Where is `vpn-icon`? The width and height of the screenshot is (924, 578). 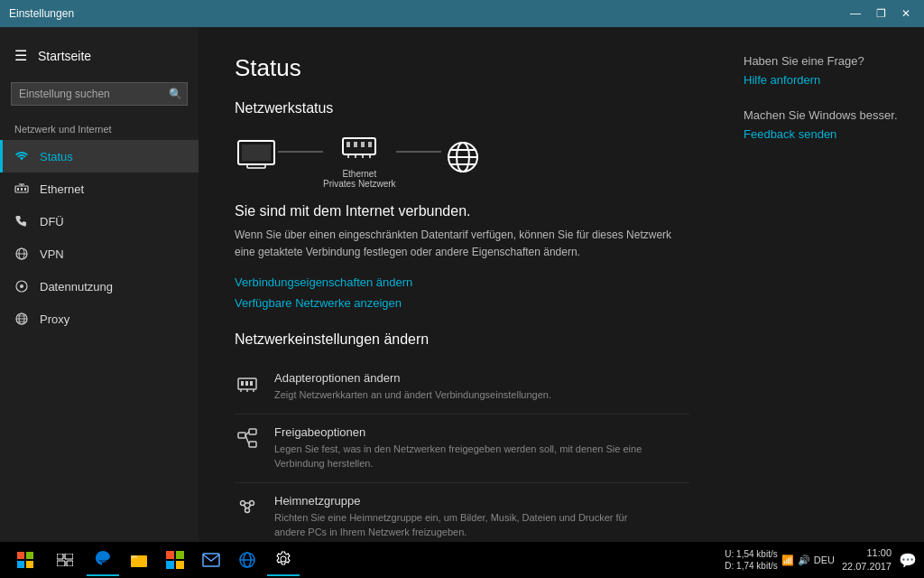
vpn-icon is located at coordinates (22, 254).